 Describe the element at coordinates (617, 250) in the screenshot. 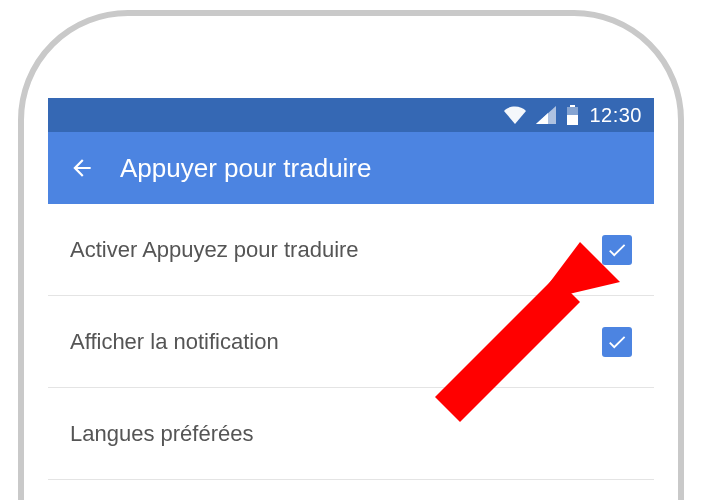

I see `checkbox-activate` at that location.